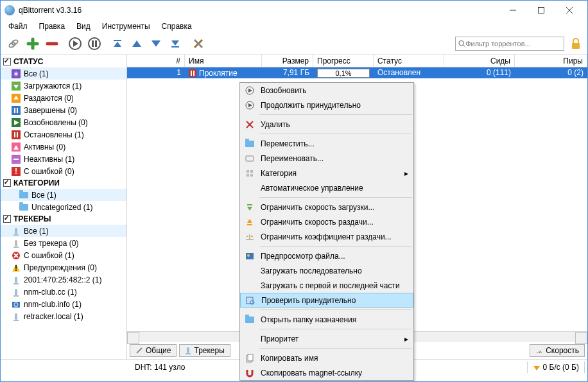 This screenshot has width=588, height=382. Describe the element at coordinates (64, 195) in the screenshot. I see `sidebar-cat-all: Все (1)` at that location.